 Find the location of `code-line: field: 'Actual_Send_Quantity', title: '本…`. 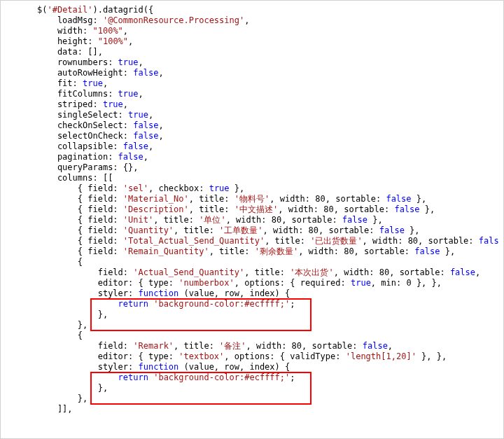

code-line: field: 'Actual_Send_Quantity', title: '本… is located at coordinates (259, 272).